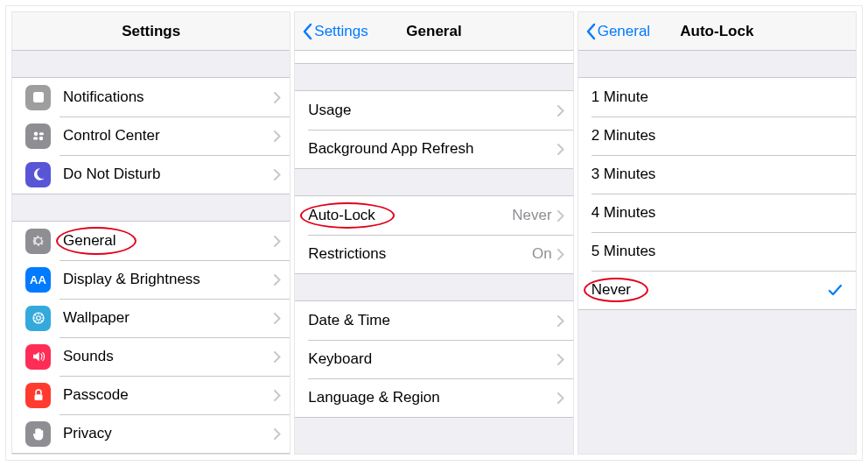  I want to click on row-control-center: Control Center, so click(150, 136).